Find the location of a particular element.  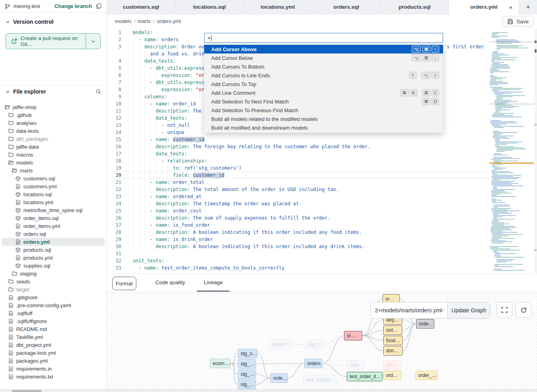

tree-item-dbt_packages: dbt_packages is located at coordinates (53, 139).